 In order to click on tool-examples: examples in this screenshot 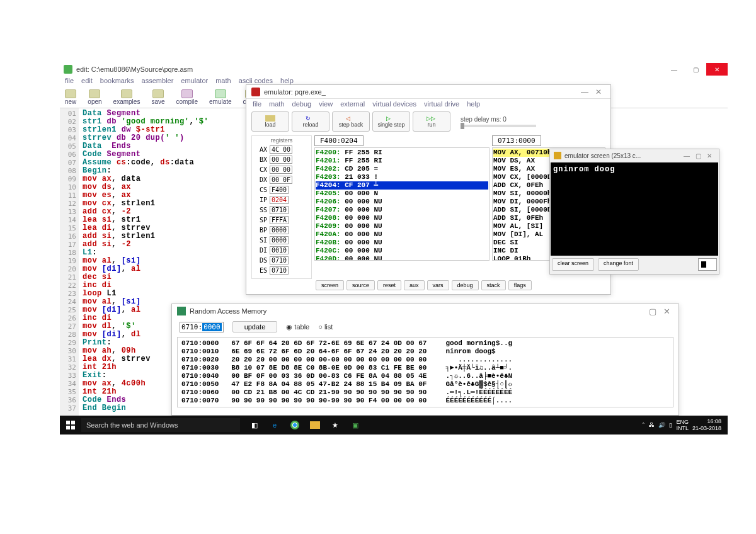, I will do `click(127, 97)`.